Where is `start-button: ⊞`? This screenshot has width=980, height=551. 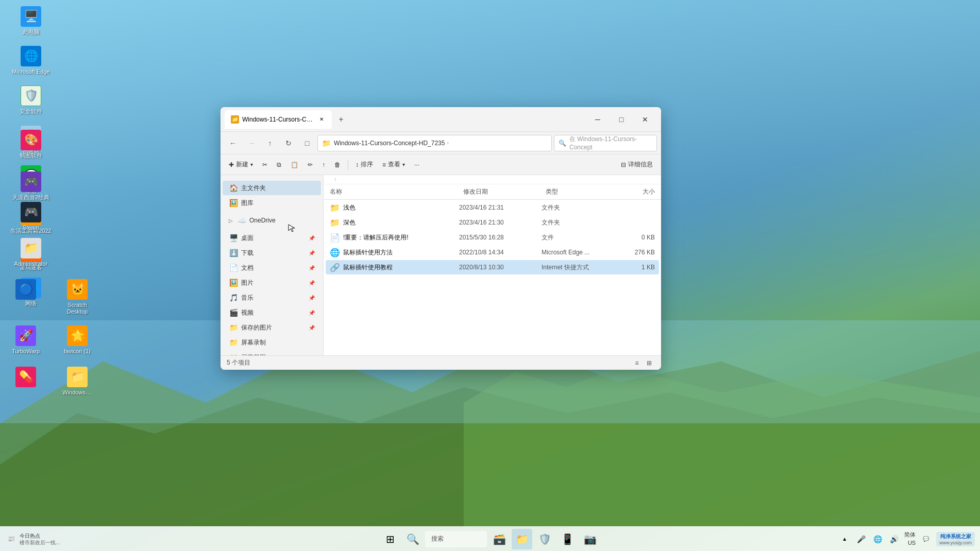 start-button: ⊞ is located at coordinates (390, 539).